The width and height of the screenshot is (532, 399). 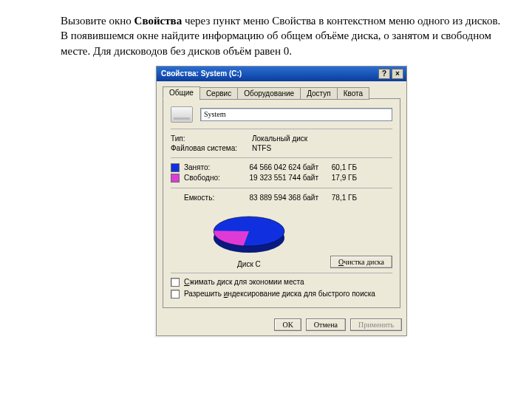 I want to click on index-checkbox, so click(x=175, y=294).